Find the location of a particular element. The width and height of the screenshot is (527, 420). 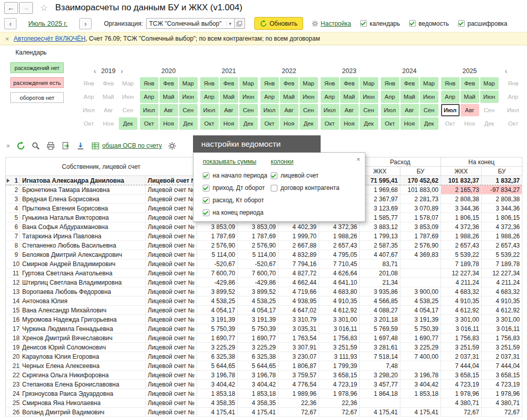

value-cell: 1 999,70 is located at coordinates (298, 236).